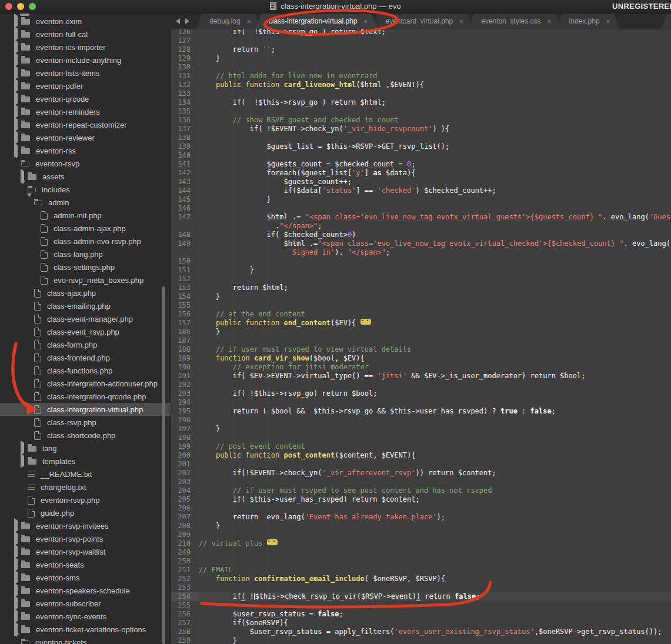  I want to click on sidebar-item-templates: templates, so click(85, 461).